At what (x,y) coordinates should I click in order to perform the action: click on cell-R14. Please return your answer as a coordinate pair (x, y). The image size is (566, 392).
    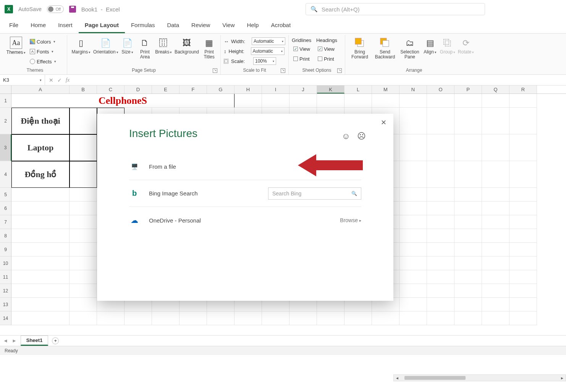
    Looking at the image, I should click on (523, 318).